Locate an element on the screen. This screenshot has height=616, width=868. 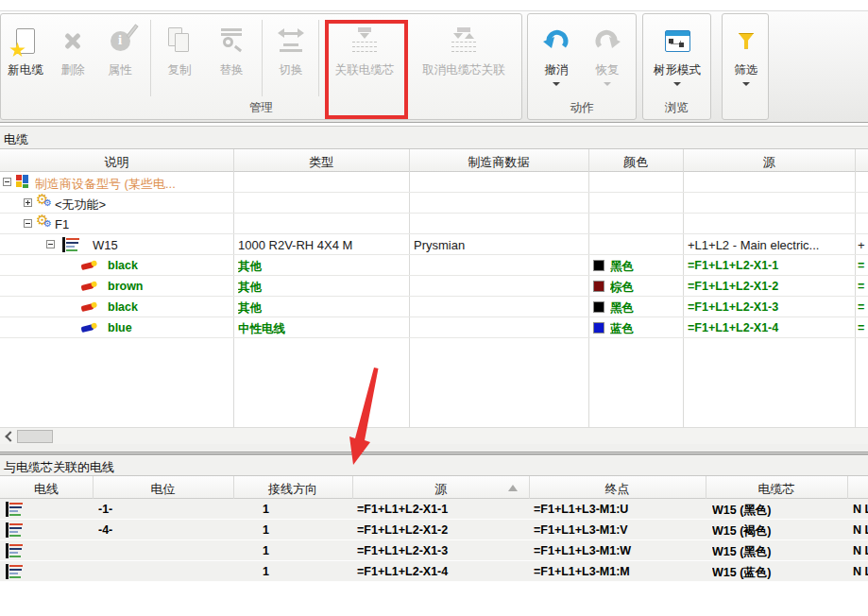
tree-row-no-function: ⚙⚙ <无功能> is located at coordinates (434, 203).